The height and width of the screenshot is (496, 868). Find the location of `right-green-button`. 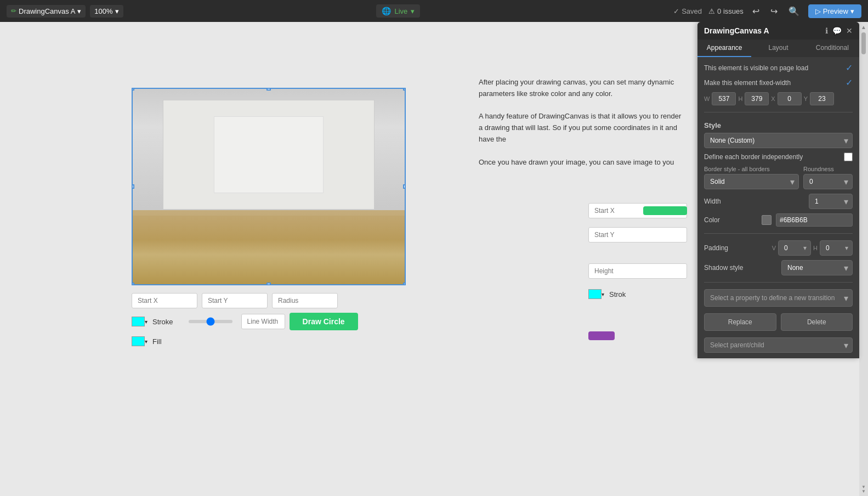

right-green-button is located at coordinates (665, 211).